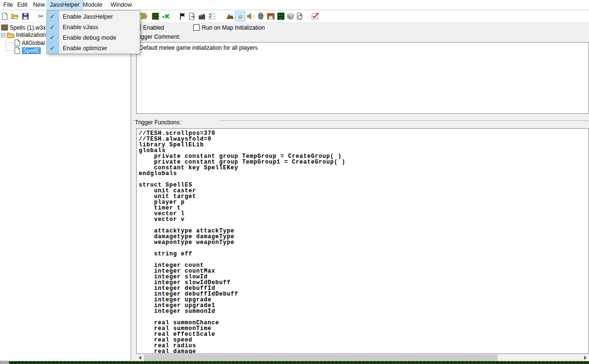 The height and width of the screenshot is (364, 589). What do you see at coordinates (93, 17) in the screenshot?
I see `menu-item-enable-jasshelper: ✓ Enable JassHelper` at bounding box center [93, 17].